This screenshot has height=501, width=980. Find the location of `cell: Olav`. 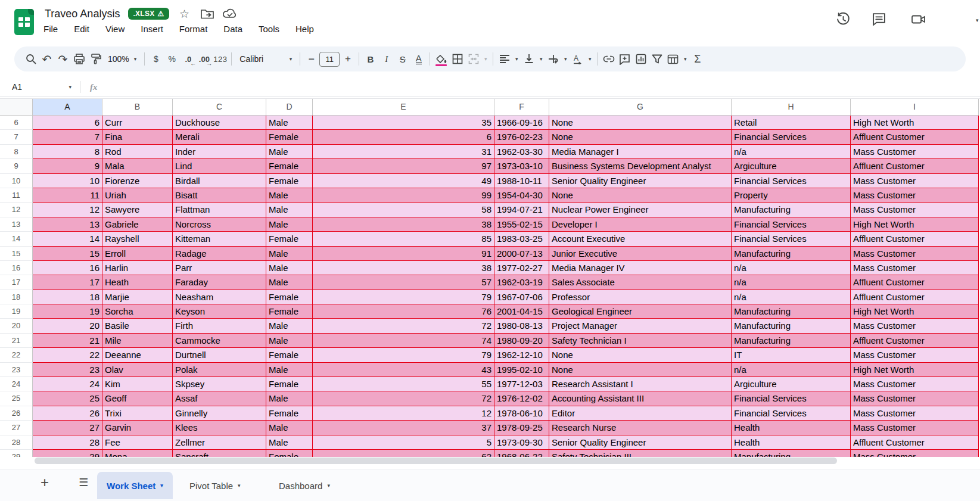

cell: Olav is located at coordinates (138, 370).